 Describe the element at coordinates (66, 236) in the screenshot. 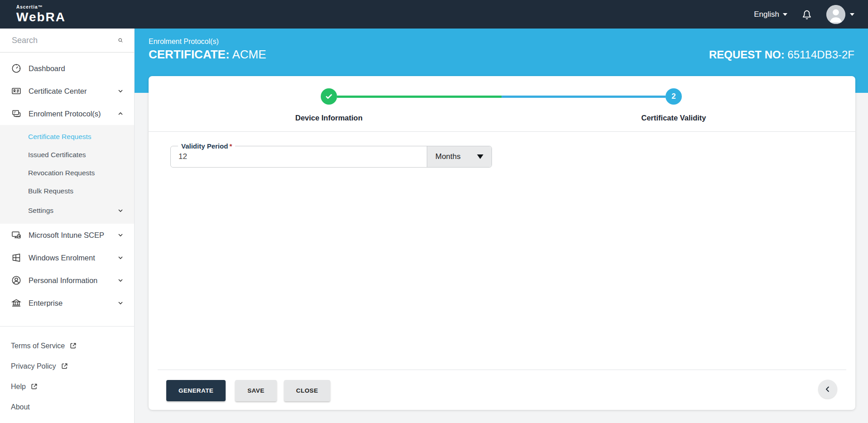

I see `sidebar-item-label: Microsoft Intune SCEP` at that location.